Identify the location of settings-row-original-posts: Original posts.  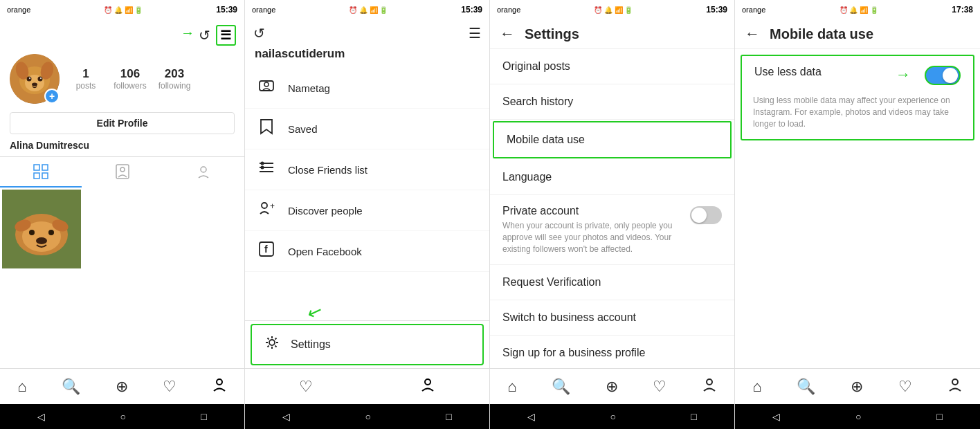
(612, 66).